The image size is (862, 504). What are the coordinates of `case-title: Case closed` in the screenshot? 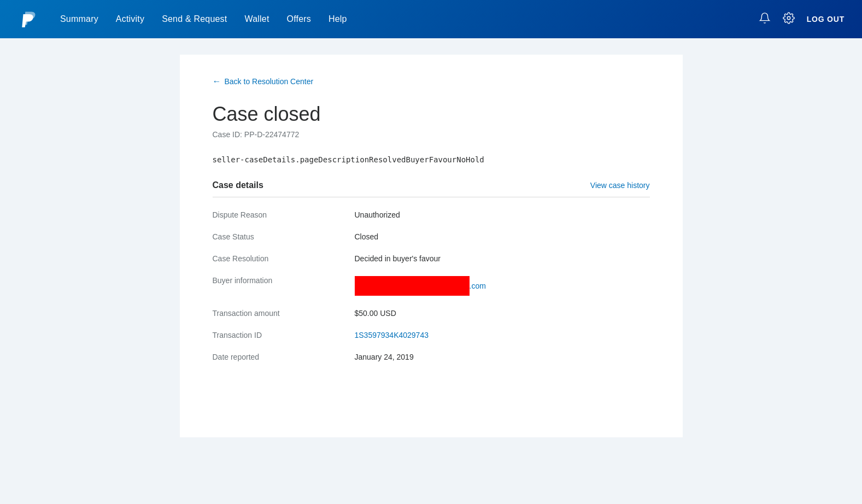 It's located at (431, 114).